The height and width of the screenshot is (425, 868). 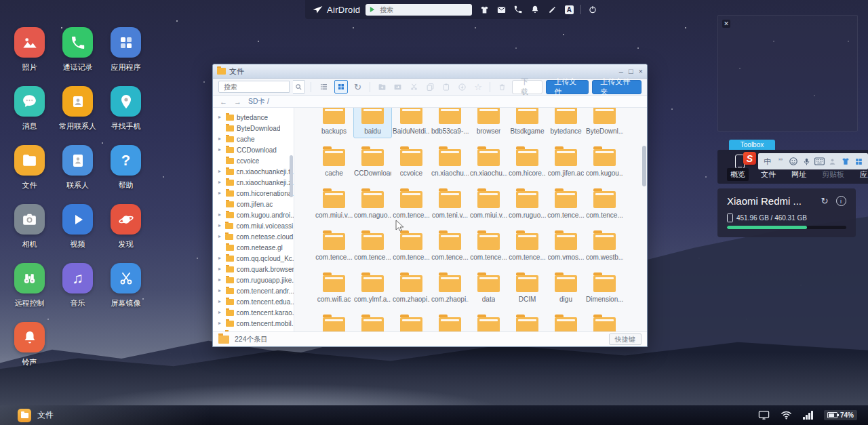 What do you see at coordinates (126, 175) in the screenshot?
I see `app-help: ? 帮助` at bounding box center [126, 175].